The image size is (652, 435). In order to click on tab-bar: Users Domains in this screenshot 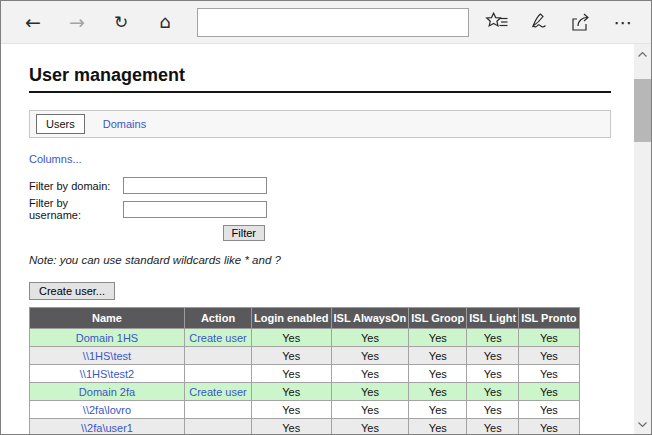, I will do `click(320, 124)`.